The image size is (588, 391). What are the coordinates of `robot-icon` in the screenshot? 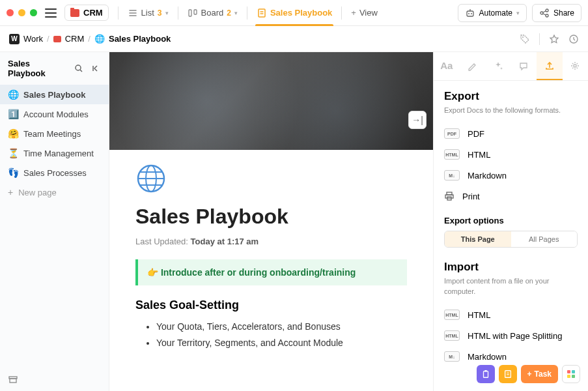 It's located at (470, 13).